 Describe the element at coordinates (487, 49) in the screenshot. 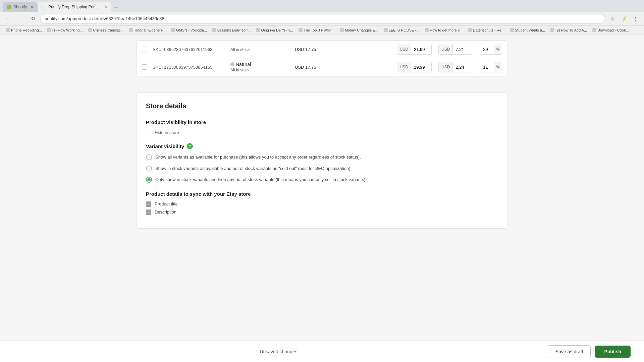

I see `row1-profit-input` at that location.